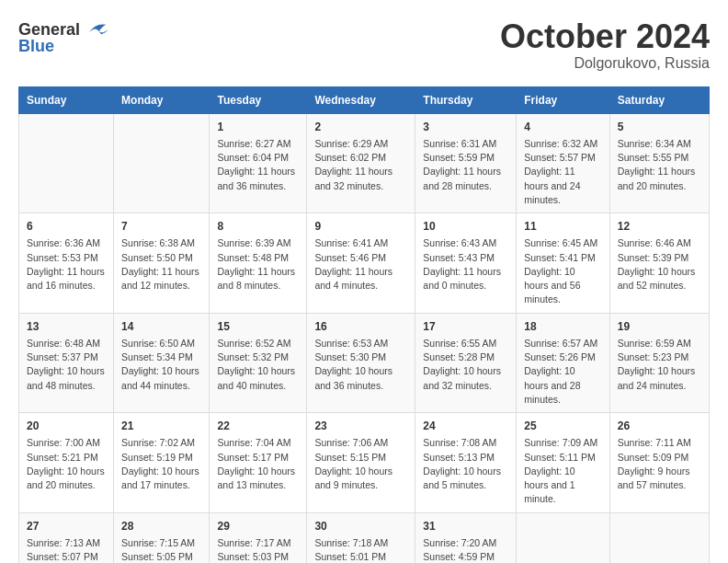 This screenshot has width=728, height=563. I want to click on calendar-cell: 13Sunrise: 6:48 AMSunset: 5:37 PMDayligh…, so click(66, 362).